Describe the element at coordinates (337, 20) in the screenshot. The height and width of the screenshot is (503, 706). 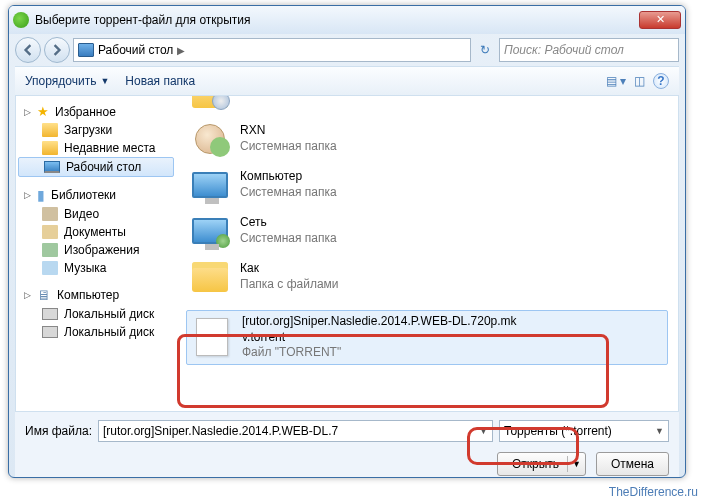
I see `window-title: Выберите торрент-файл для открытия` at that location.